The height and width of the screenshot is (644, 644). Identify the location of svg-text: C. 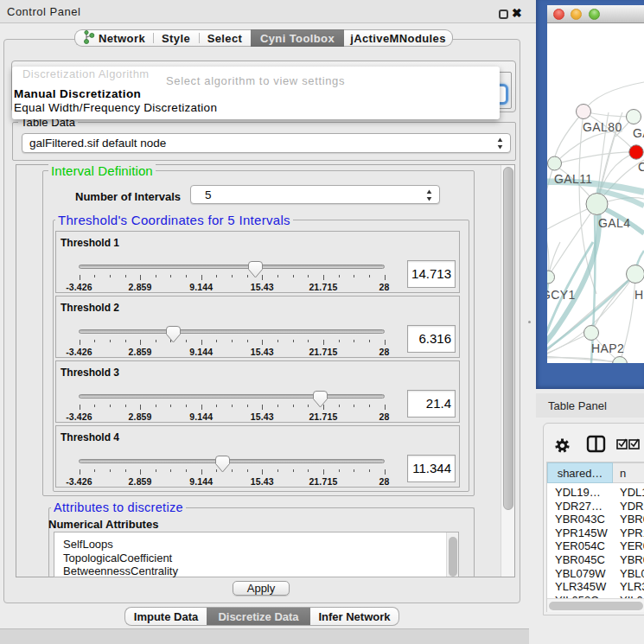
(641, 167).